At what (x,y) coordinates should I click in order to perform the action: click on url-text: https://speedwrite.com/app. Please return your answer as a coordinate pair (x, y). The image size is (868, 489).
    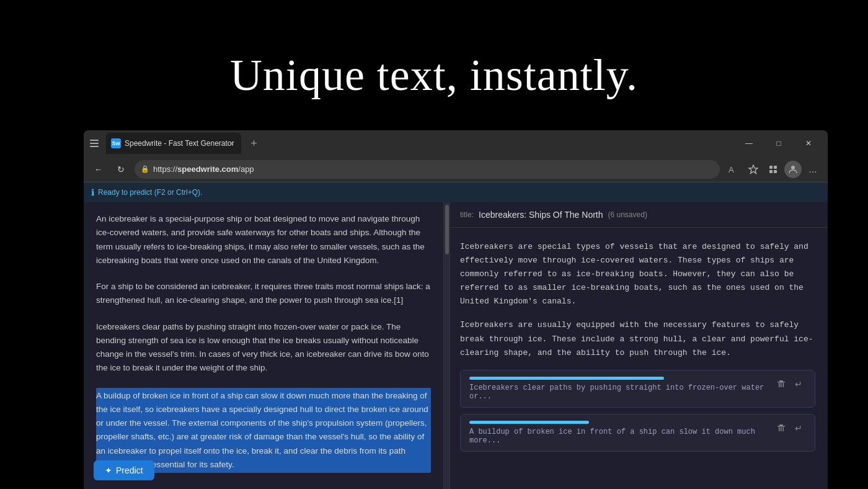
    Looking at the image, I should click on (203, 169).